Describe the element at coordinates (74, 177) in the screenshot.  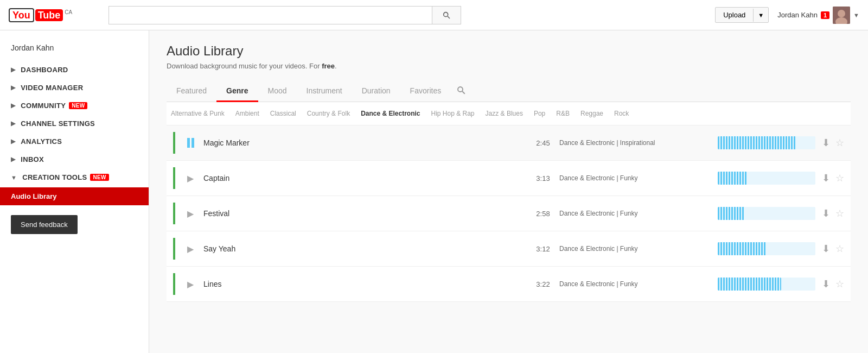
I see `sidebar-item-creation-tools: ▼ CREATION TOOLS NEW` at that location.